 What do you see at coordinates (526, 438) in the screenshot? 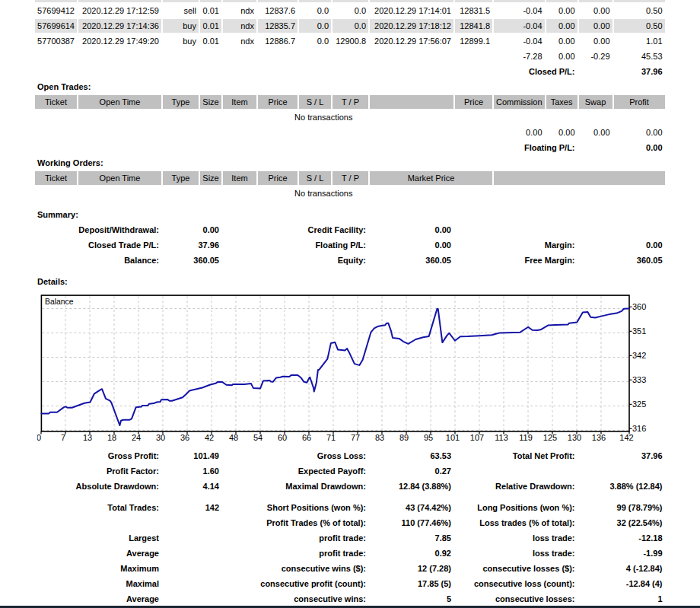
I see `svg-text: 119` at bounding box center [526, 438].